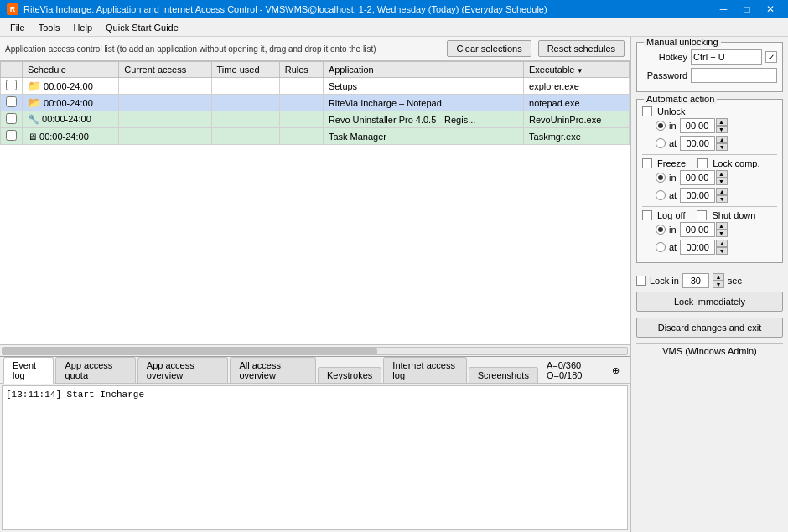 The image size is (788, 532). I want to click on menu-file: File, so click(18, 28).